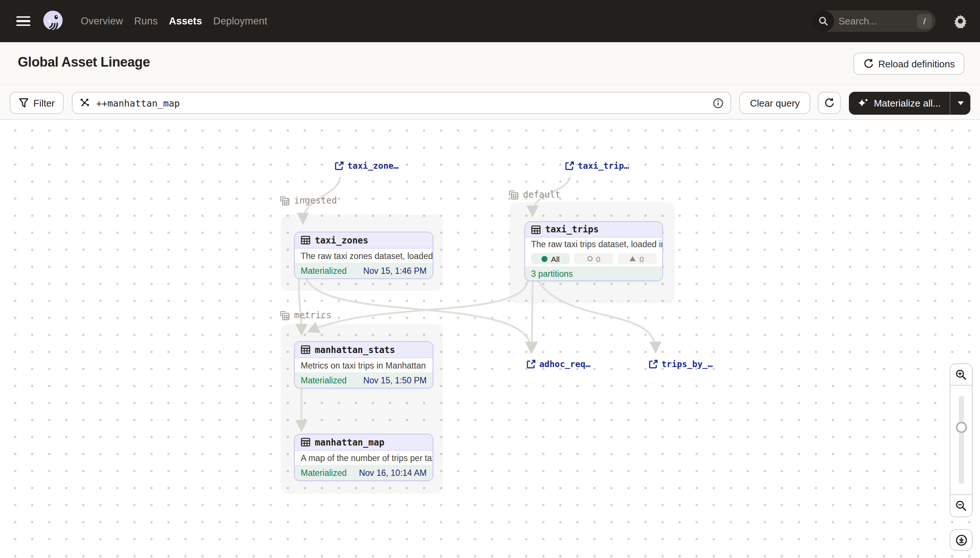 The width and height of the screenshot is (980, 558). Describe the element at coordinates (594, 274) in the screenshot. I see `asset-status-footer: 3 partitions` at that location.